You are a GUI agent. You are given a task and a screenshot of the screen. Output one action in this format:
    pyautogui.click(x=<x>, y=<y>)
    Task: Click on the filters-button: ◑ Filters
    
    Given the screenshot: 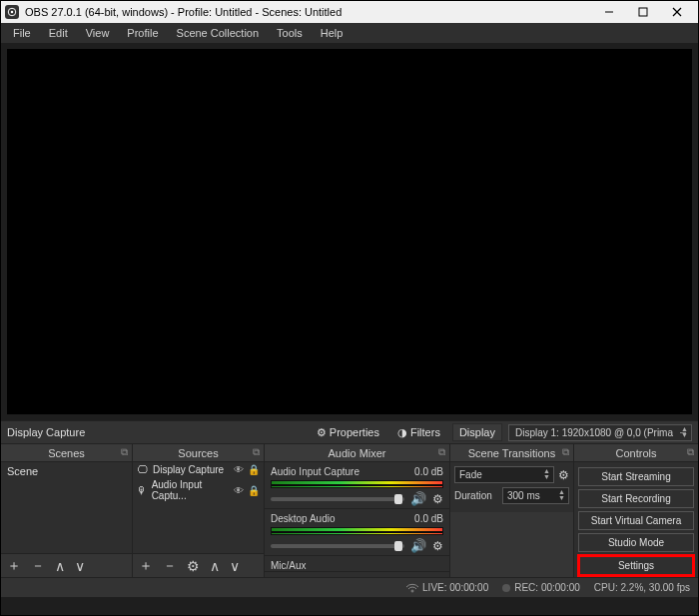 What is the action you would take?
    pyautogui.click(x=419, y=433)
    